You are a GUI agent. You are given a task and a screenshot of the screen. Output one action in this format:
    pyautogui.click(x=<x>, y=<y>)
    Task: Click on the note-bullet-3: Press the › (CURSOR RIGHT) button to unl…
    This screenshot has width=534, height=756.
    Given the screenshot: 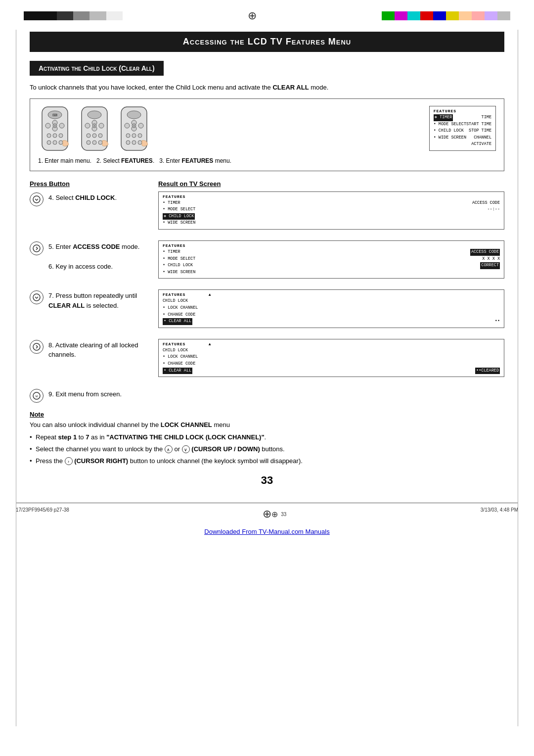 What is the action you would take?
    pyautogui.click(x=267, y=461)
    